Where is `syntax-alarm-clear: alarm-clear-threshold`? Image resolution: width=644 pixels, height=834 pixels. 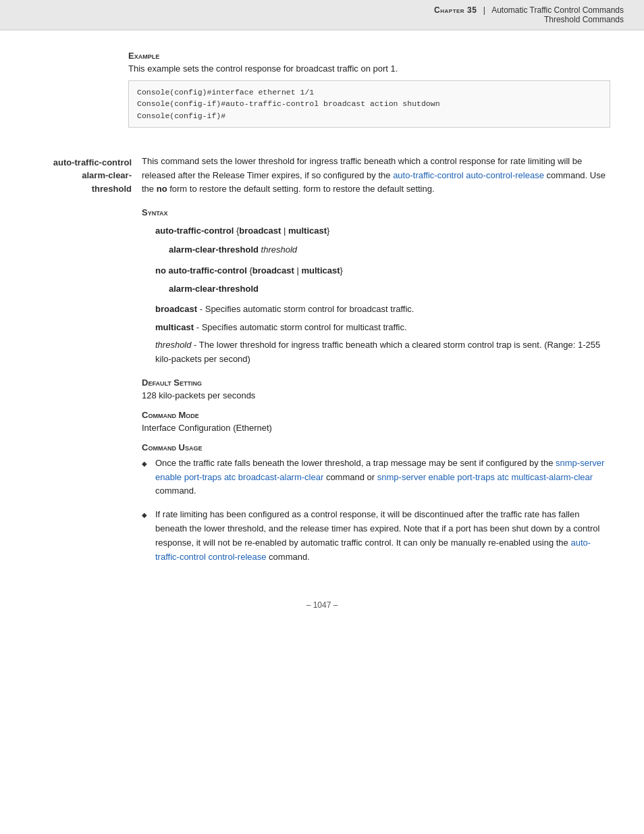
syntax-alarm-clear: alarm-clear-threshold is located at coordinates (213, 250).